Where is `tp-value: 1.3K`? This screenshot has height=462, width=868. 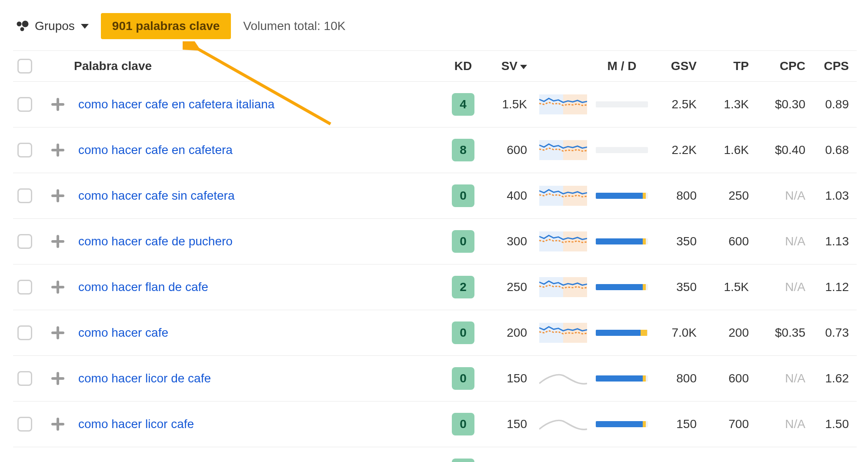 tp-value: 1.3K is located at coordinates (731, 104).